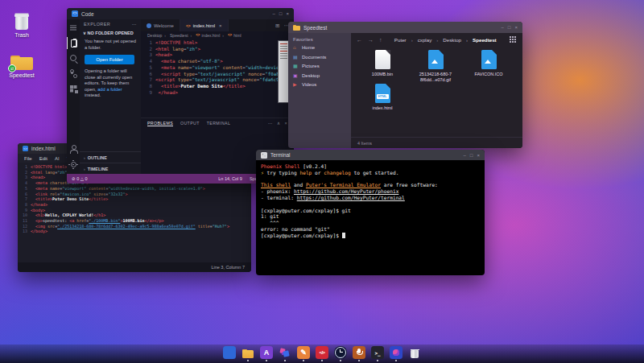 This screenshot has width=644, height=363. I want to click on terminal-titlebar: Terminal –□×, so click(370, 155).